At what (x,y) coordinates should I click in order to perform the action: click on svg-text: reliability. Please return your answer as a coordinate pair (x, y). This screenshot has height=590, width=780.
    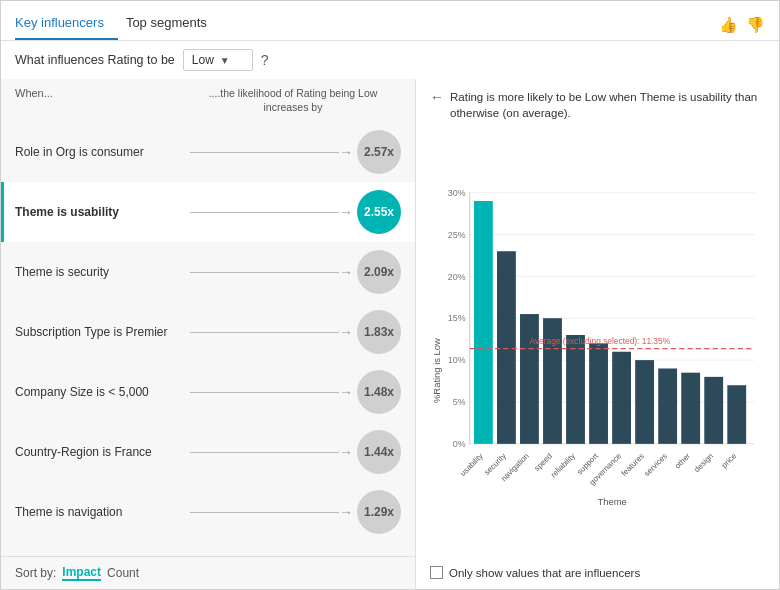
    Looking at the image, I should click on (563, 466).